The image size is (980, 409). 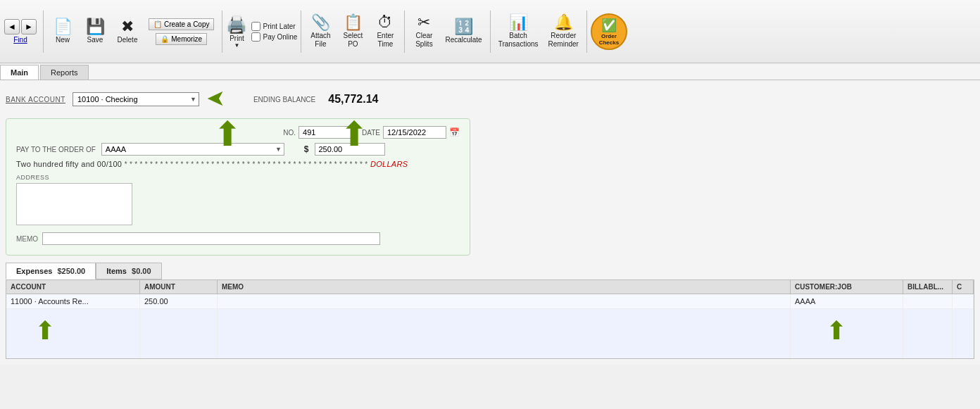 I want to click on enter-time-button: ⏱ EnterTime, so click(x=385, y=32).